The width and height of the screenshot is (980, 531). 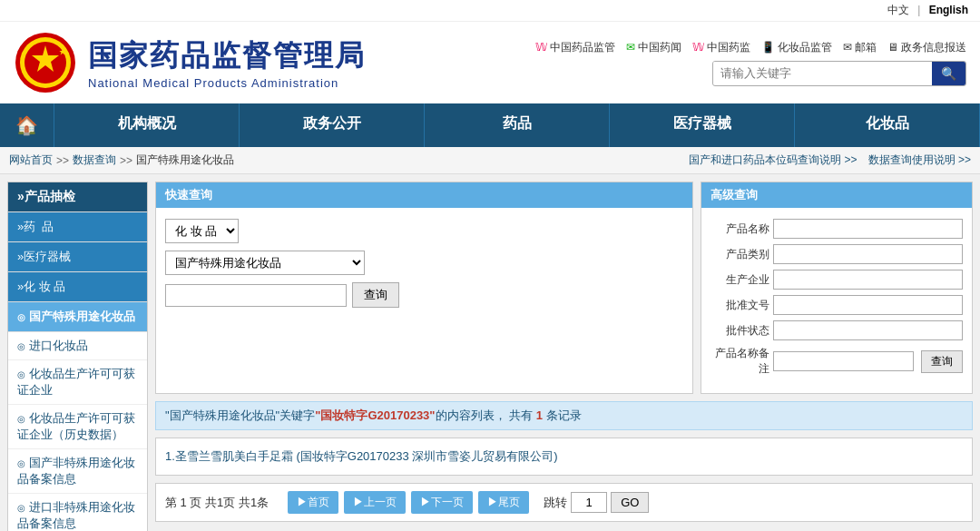 What do you see at coordinates (893, 47) in the screenshot?
I see `gov-icon: 🖥` at bounding box center [893, 47].